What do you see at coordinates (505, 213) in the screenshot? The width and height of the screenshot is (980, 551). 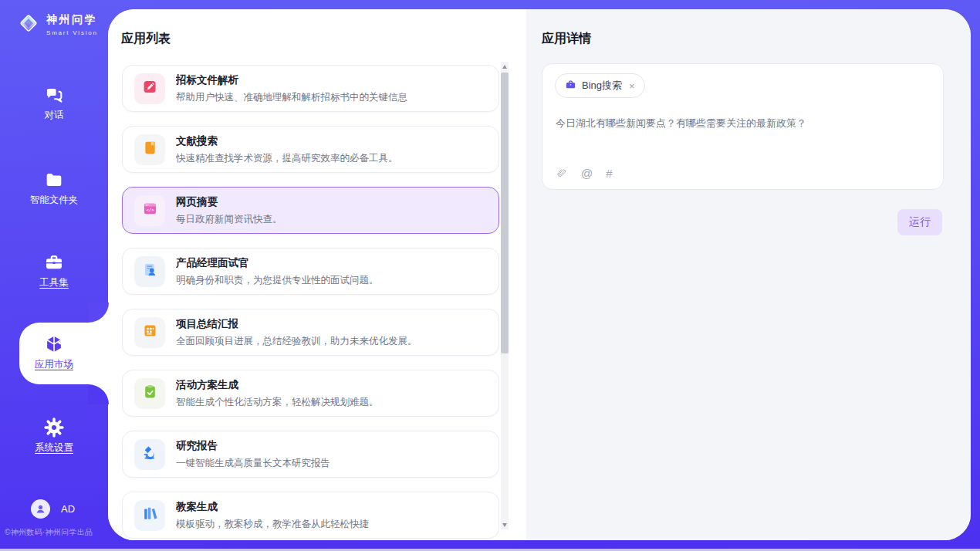 I see `scrollbar-thumb` at bounding box center [505, 213].